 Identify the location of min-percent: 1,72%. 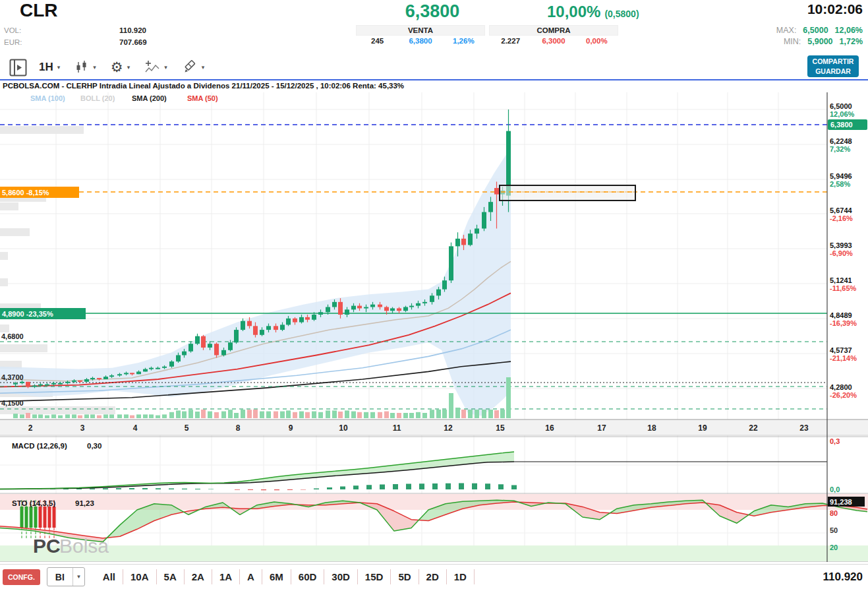
(852, 42).